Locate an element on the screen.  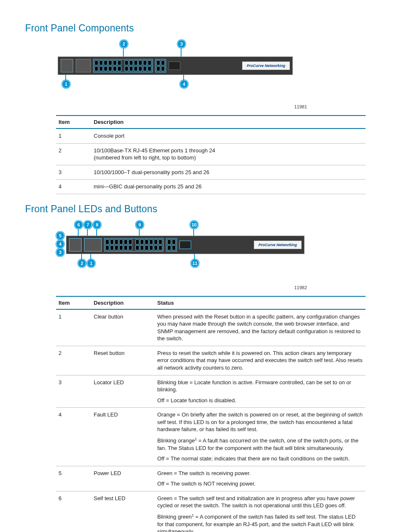
table-row: 310/100/1000–T dual-personality ports 25… is located at coordinates (211, 172).